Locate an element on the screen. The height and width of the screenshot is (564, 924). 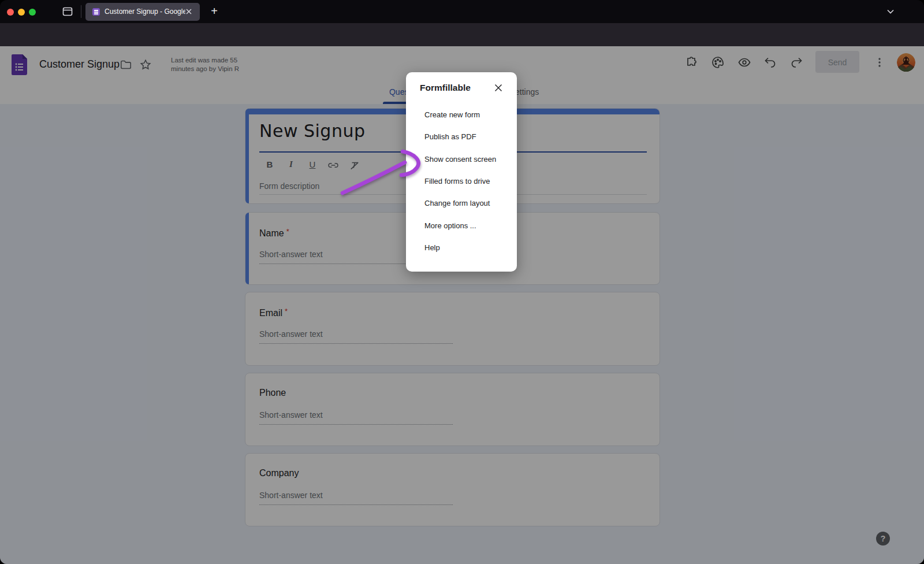
firefox-view-icon is located at coordinates (68, 12).